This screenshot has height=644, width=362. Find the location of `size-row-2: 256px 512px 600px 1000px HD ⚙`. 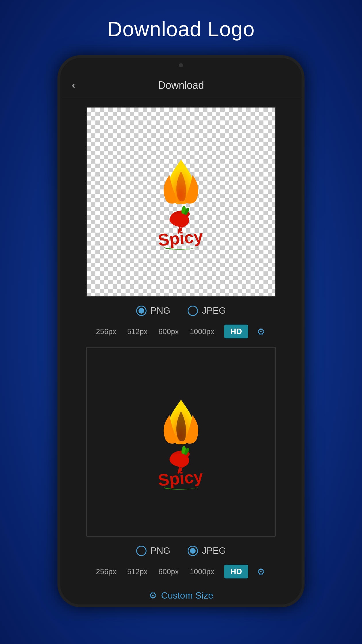

size-row-2: 256px 512px 600px 1000px HD ⚙ is located at coordinates (181, 572).